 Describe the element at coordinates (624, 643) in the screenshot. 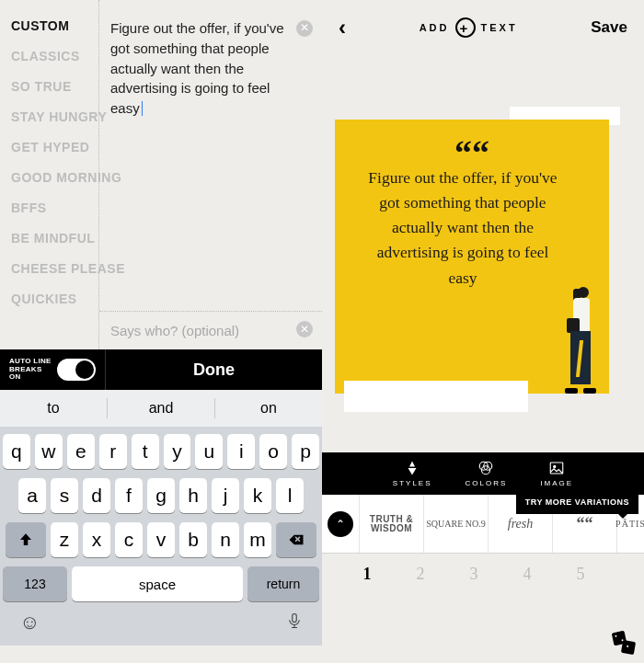

I see `randomize-button` at that location.